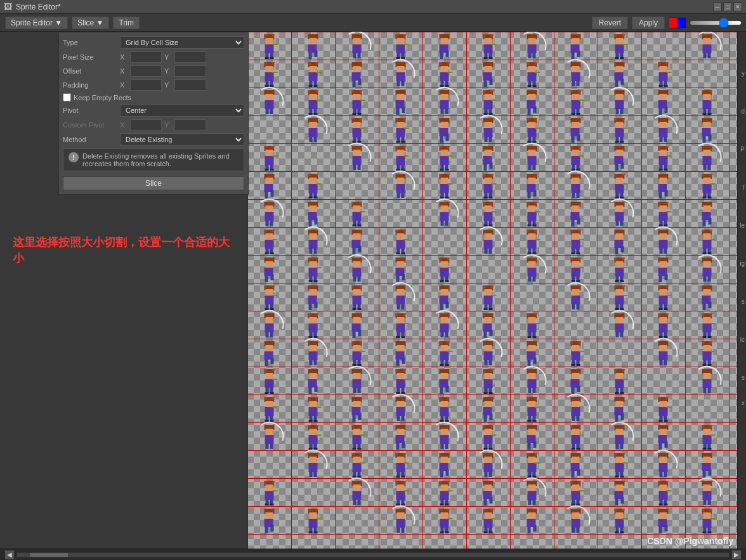 Image resolution: width=746 pixels, height=560 pixels. Describe the element at coordinates (373, 23) in the screenshot. I see `toolbar: Sprite Editor ▼ Slice ▼ Trim Revert Appl…` at that location.